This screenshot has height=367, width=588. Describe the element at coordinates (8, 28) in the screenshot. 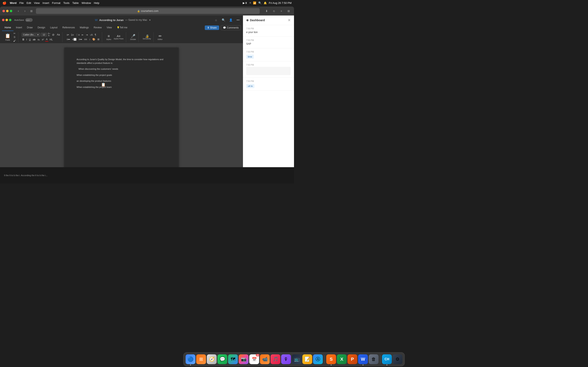

I see `tab-home: Home` at that location.